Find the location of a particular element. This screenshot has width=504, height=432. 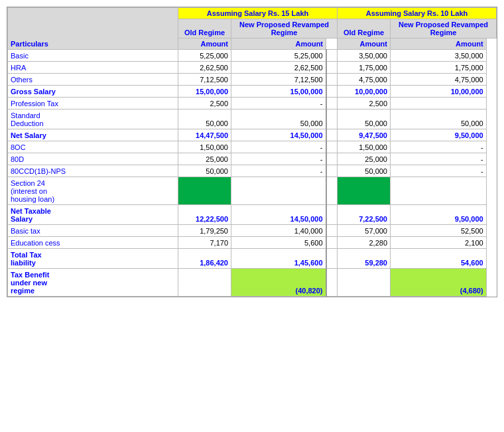

s10-old-value: 4,75,000 is located at coordinates (364, 80).